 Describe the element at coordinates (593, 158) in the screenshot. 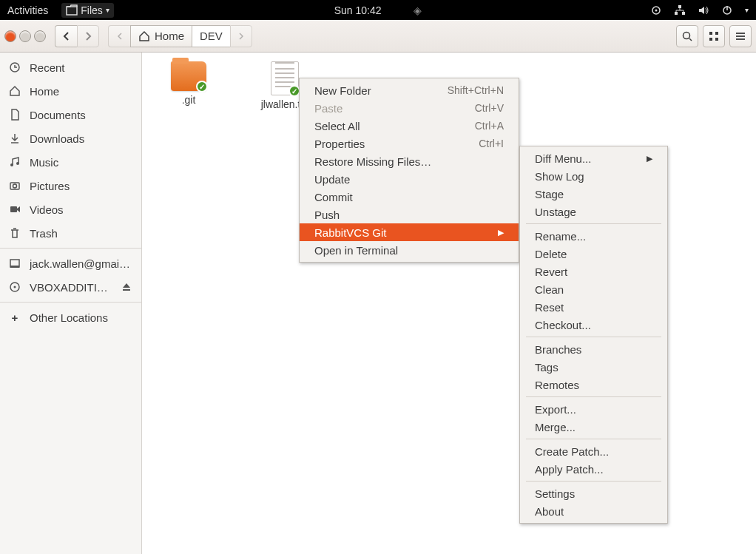

I see `submenu-diff-menu: Diff Menu...▶` at that location.